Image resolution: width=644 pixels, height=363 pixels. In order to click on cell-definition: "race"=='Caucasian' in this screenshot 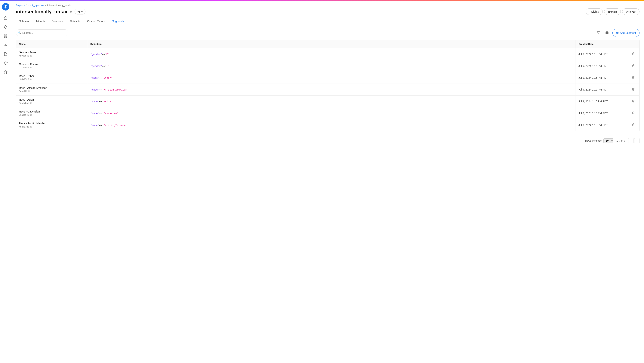, I will do `click(332, 113)`.